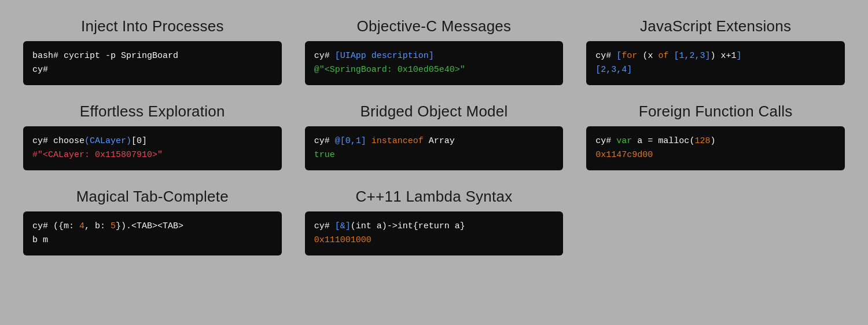  What do you see at coordinates (434, 233) in the screenshot?
I see `code-cpp11: cy# [&](int a)->int{return a}0x111001000` at bounding box center [434, 233].